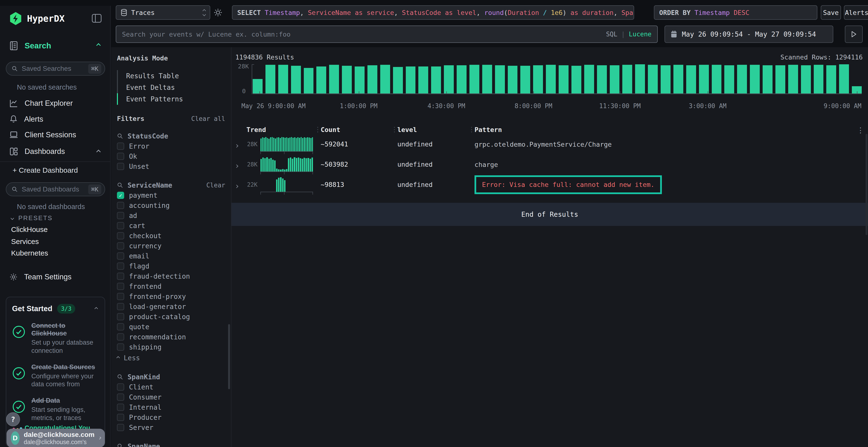 The image size is (868, 447). What do you see at coordinates (172, 99) in the screenshot?
I see `analysis-mode-option-event-patterns: Event Patterns` at bounding box center [172, 99].